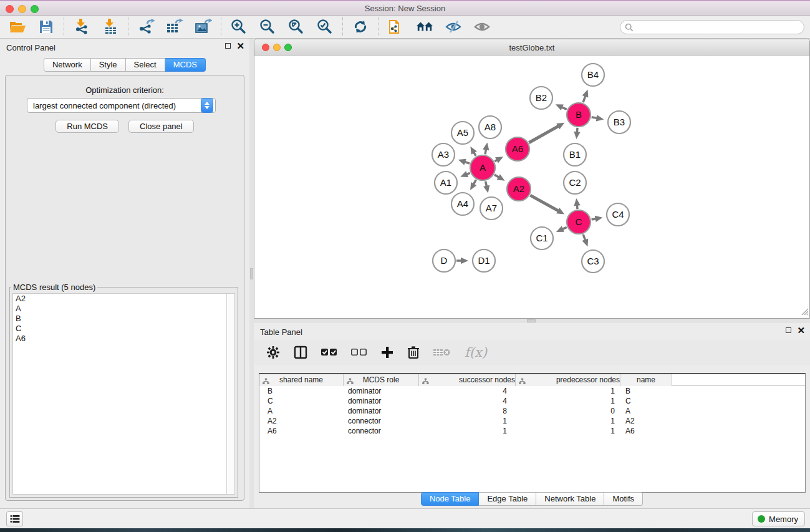 This screenshot has height=532, width=810. I want to click on table-close-icon: ✕, so click(801, 331).